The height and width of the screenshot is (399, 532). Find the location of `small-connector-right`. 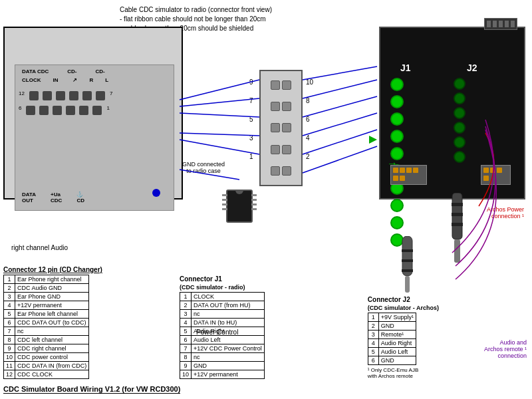

small-connector-right is located at coordinates (496, 175).